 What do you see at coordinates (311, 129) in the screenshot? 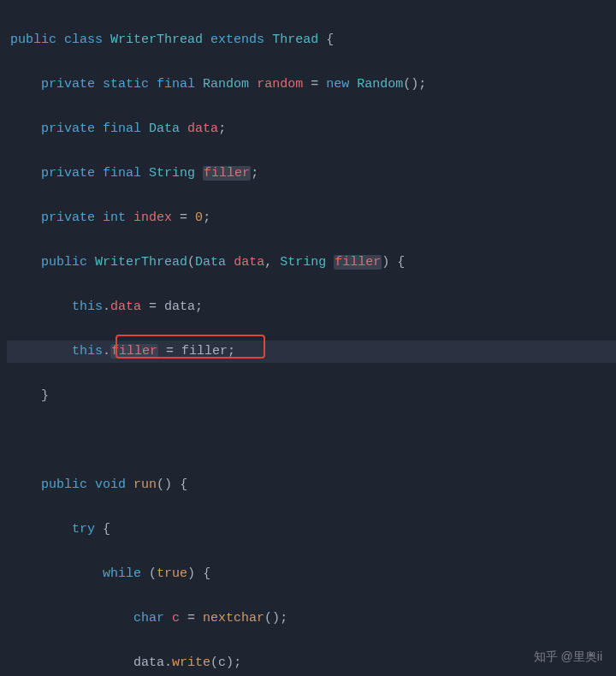
I see `code-line: private final Data data;` at bounding box center [311, 129].